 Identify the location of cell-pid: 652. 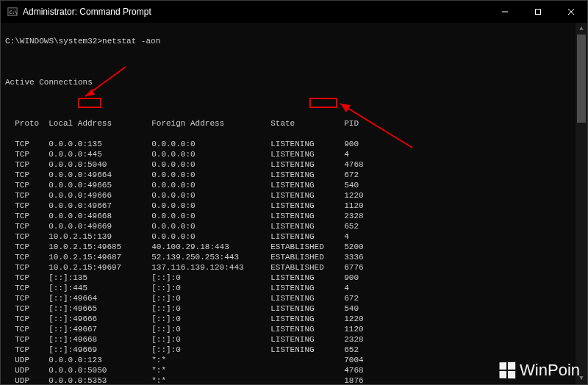
(362, 226).